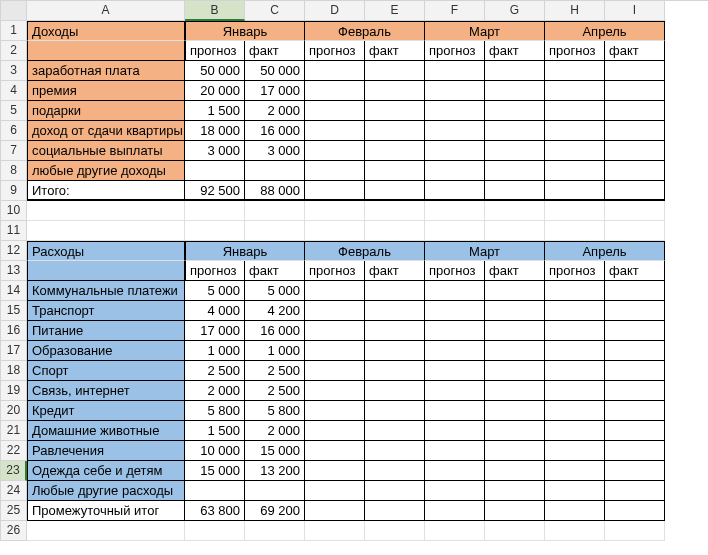 This screenshot has width=708, height=555. What do you see at coordinates (215, 451) in the screenshot?
I see `expense-row-forecast: 10 000` at bounding box center [215, 451].